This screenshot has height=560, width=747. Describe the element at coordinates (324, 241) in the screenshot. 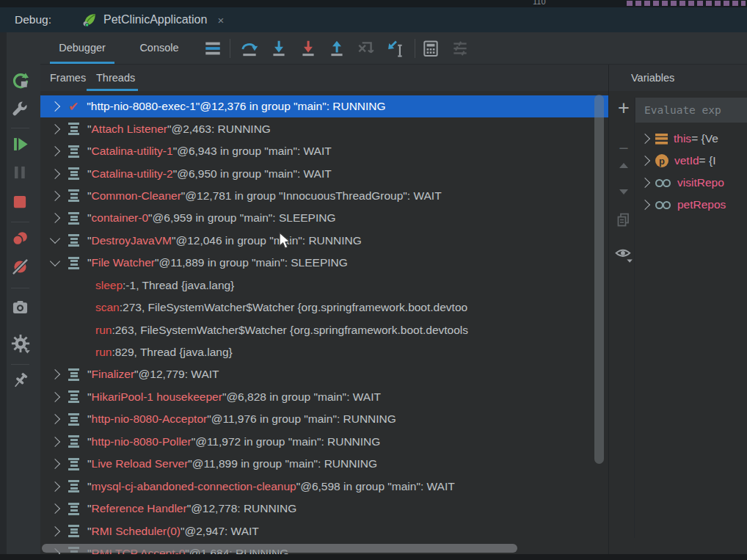

I see `thread-row: ✔ "DestroyJavaVM"@12,046 in group "main"…` at that location.